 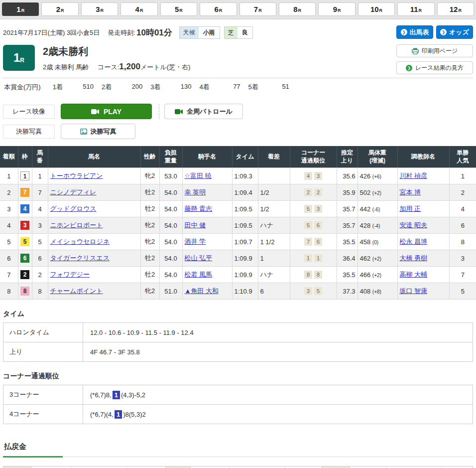 What do you see at coordinates (377, 258) in the screenshot?
I see `body-weight-cell: 462 (+2)` at bounding box center [377, 258].